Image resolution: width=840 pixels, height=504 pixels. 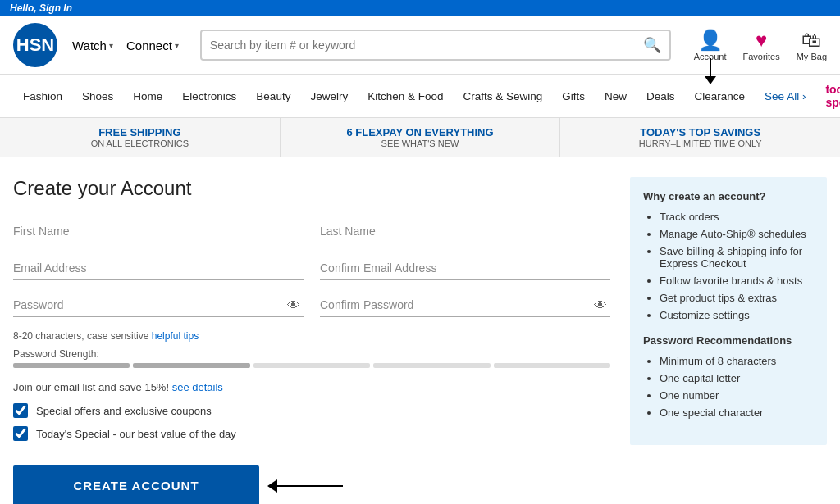 I want to click on promo-flexpay-sub: SEE WHAT'S NEW, so click(x=420, y=143).